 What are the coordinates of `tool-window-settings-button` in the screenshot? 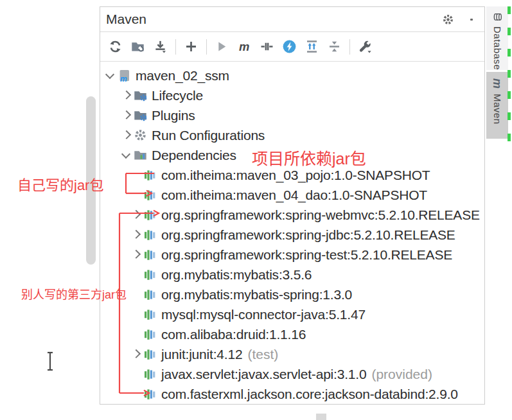 It's located at (448, 19).